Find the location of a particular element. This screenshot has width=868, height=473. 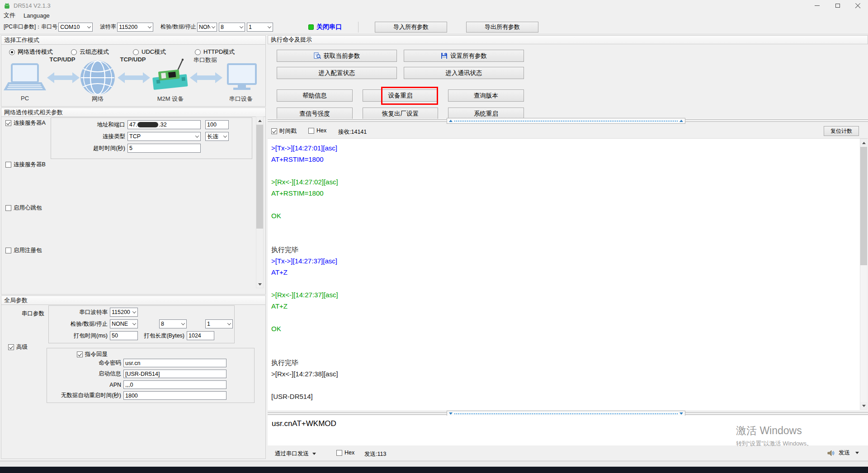

collapse-down-icon is located at coordinates (451, 414).